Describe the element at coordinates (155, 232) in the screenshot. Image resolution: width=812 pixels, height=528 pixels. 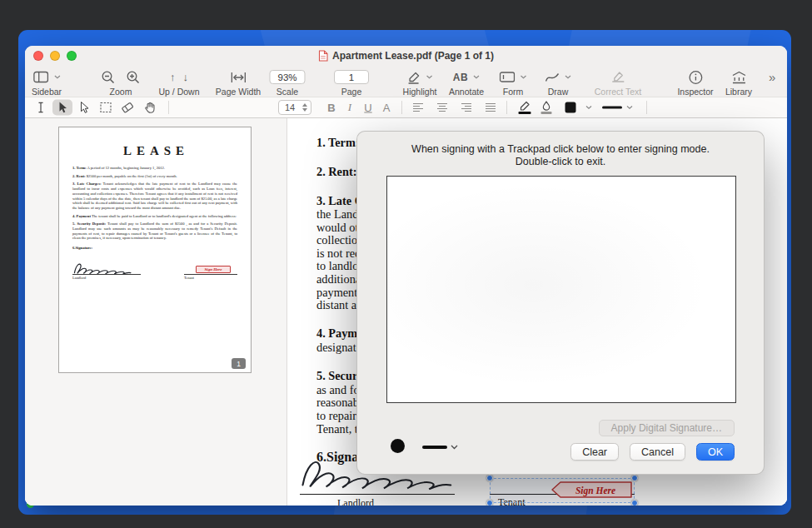
I see `thumbnail-paragraph: 5. Security Deposit: Tenant shall pay to…` at that location.